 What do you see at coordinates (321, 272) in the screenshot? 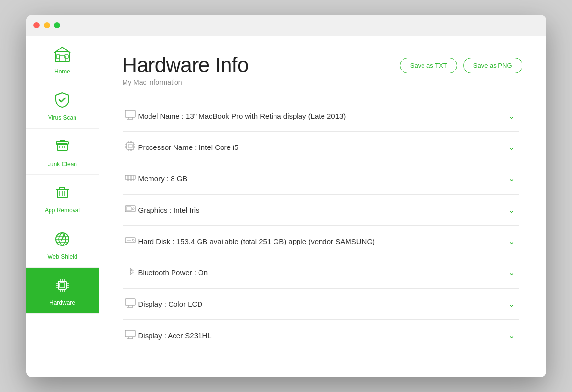
I see `info-row-bluetooth-text: Bluetooth Power : On` at bounding box center [321, 272].